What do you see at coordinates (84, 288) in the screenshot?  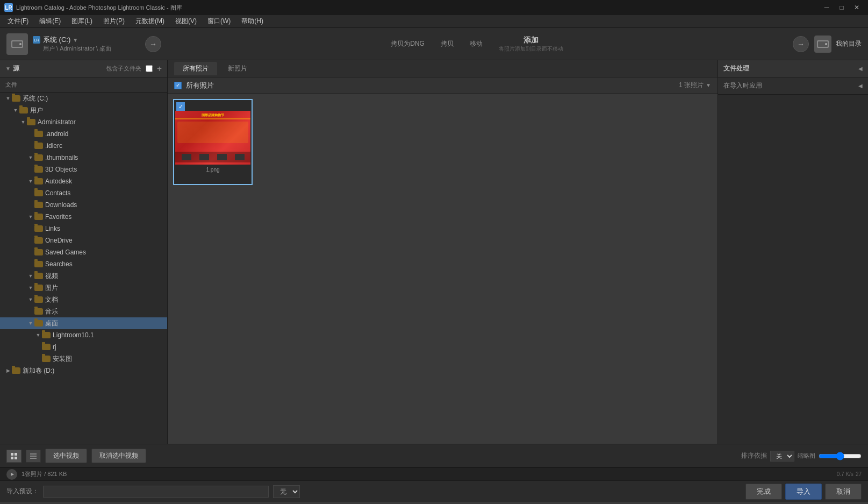 I see `tree-item-pictures: ▼图片` at bounding box center [84, 288].